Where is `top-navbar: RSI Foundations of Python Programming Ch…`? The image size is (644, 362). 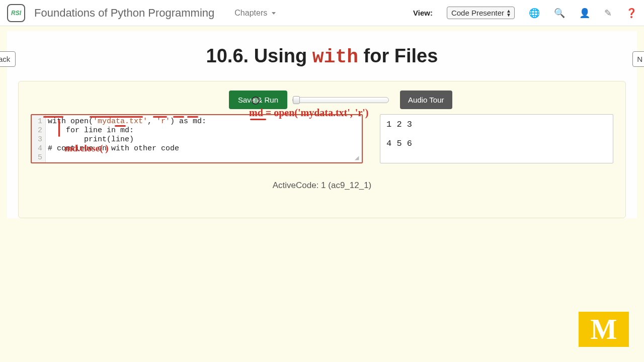 top-navbar: RSI Foundations of Python Programming Ch… is located at coordinates (322, 13).